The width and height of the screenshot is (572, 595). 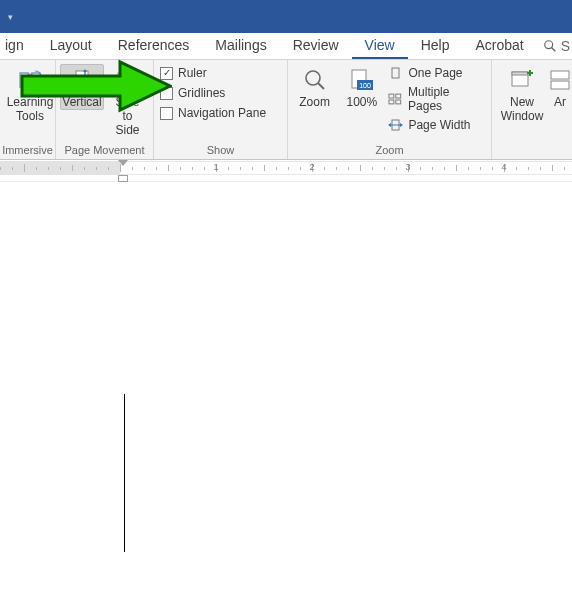 What do you see at coordinates (396, 99) in the screenshot?
I see `multiple-pages-icon` at bounding box center [396, 99].